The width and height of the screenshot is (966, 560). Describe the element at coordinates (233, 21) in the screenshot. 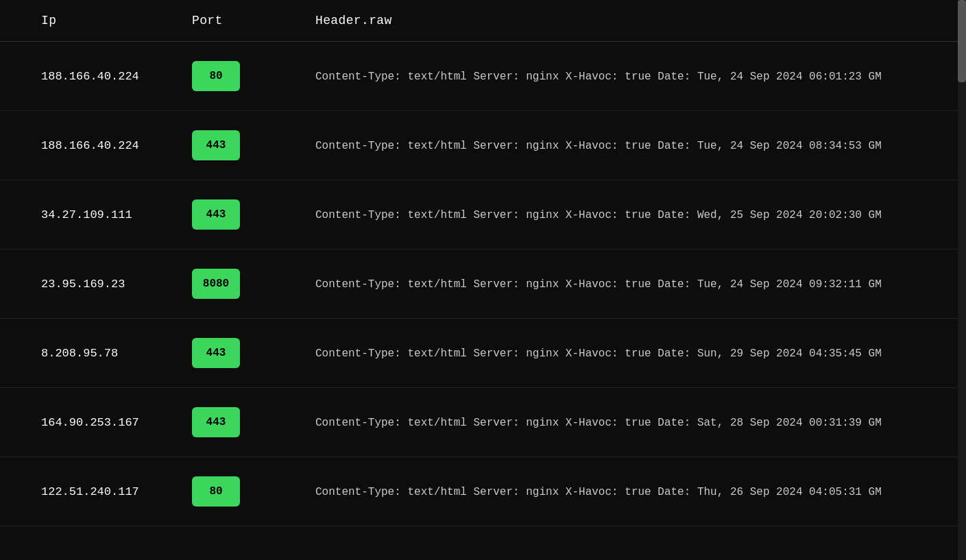

I see `col-header-port: Port` at that location.